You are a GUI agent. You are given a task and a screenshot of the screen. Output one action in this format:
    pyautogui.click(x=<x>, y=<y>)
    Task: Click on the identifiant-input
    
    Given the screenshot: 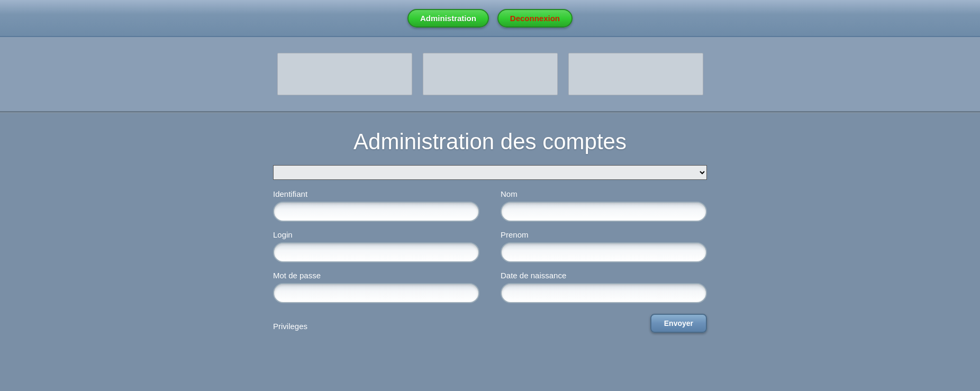 What is the action you would take?
    pyautogui.click(x=376, y=212)
    